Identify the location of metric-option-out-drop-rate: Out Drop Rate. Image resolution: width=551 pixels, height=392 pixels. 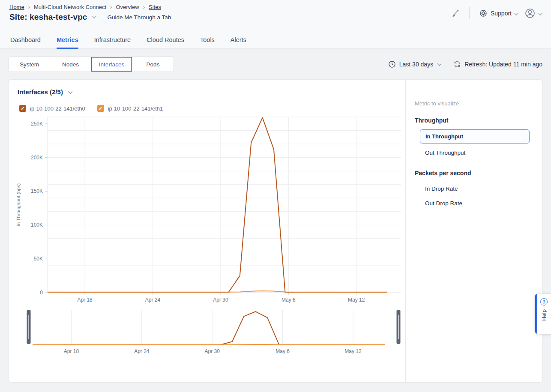
(476, 203).